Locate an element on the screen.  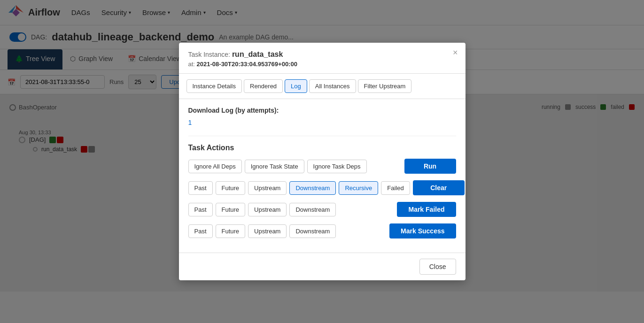
tab-filter-upstream: Filter Upstream is located at coordinates (385, 86).